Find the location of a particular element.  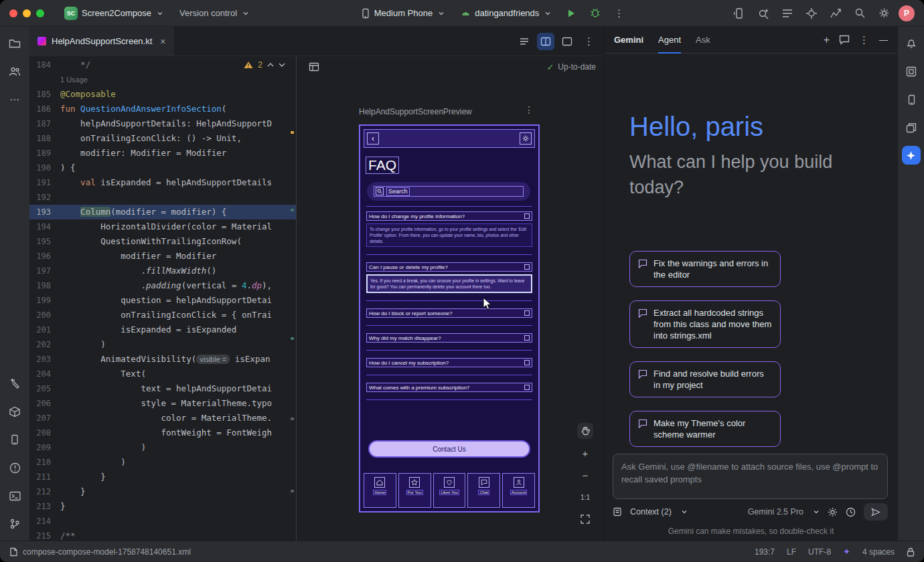

line-number: 214 is located at coordinates (45, 521).